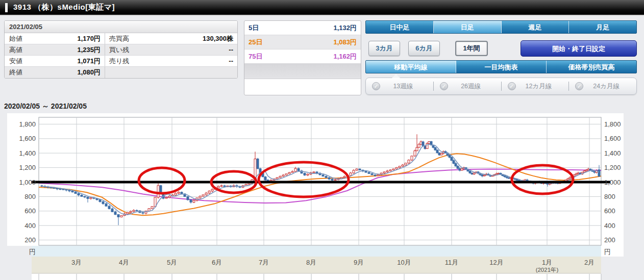 This screenshot has height=280, width=644. What do you see at coordinates (623, 268) in the screenshot?
I see `band-right-gutter` at bounding box center [623, 268].